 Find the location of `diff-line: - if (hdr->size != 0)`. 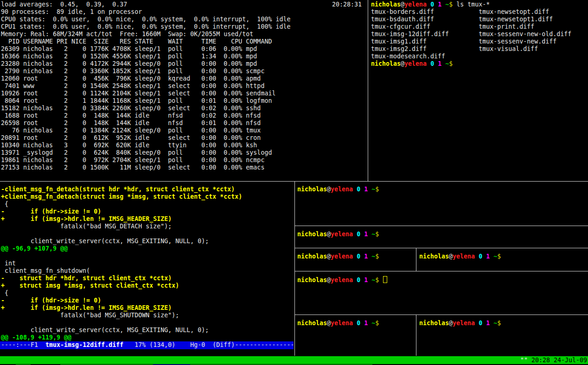

diff-line: - if (hdr->size != 0) is located at coordinates (147, 301).